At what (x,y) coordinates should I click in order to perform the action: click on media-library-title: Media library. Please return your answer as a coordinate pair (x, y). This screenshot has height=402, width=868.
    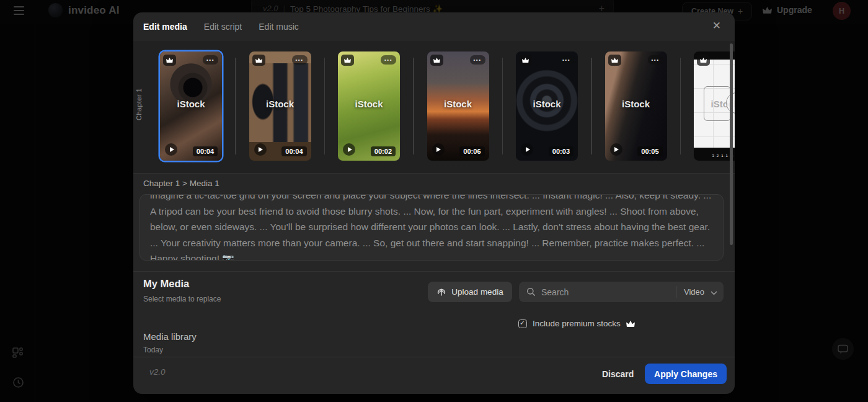
    Looking at the image, I should click on (170, 336).